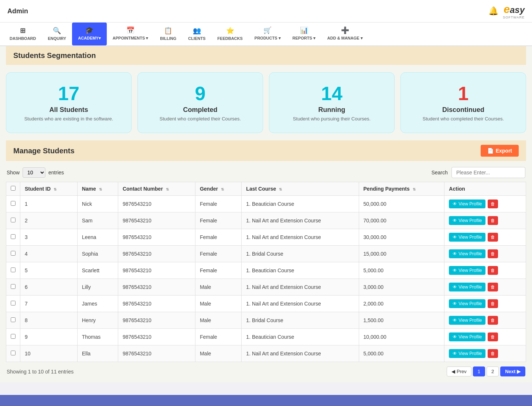 This screenshot has width=532, height=406. Describe the element at coordinates (98, 337) in the screenshot. I see `row-name: Thomas` at that location.